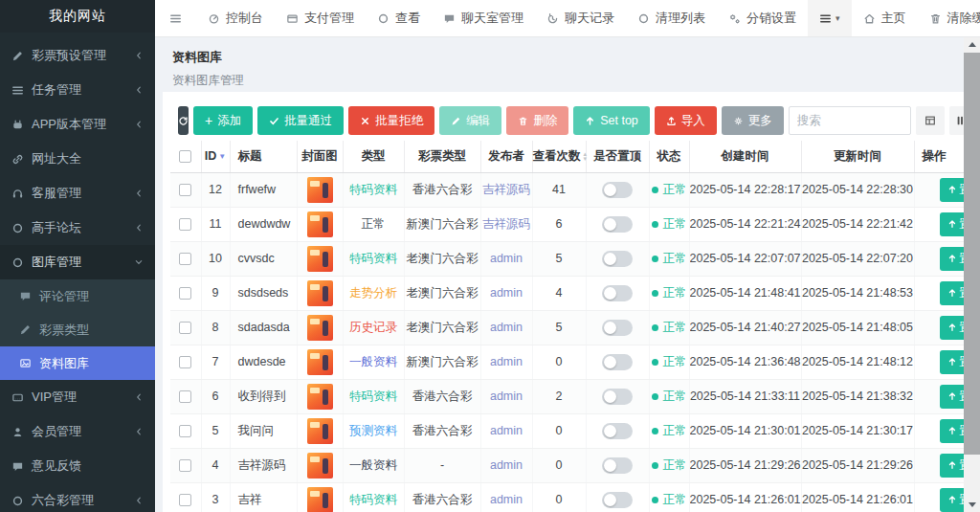 The height and width of the screenshot is (512, 980). Describe the element at coordinates (78, 297) in the screenshot. I see `sidebar-subitem: 评论管理` at that location.